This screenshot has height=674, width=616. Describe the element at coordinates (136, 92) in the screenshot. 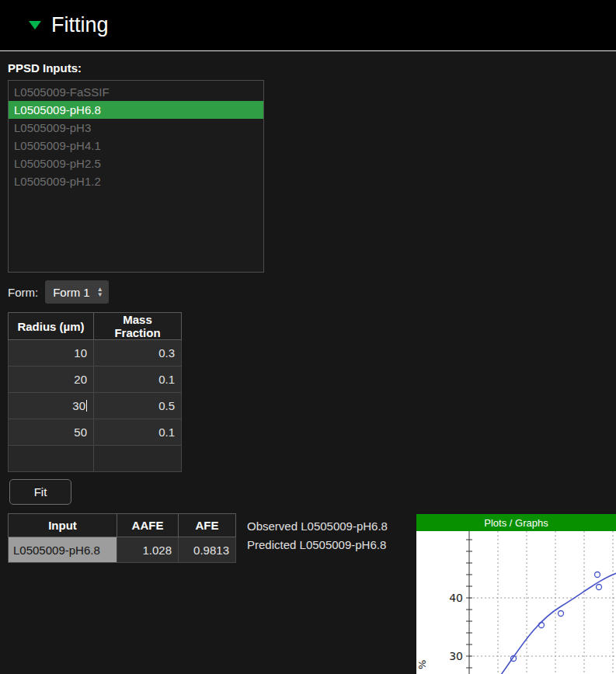

I see `list-item: L0505009-FaSSIF` at that location.